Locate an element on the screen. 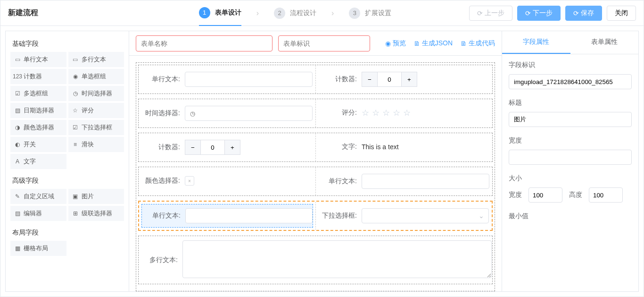 This screenshot has height=297, width=644. field-palette-item: ◉单选框组 is located at coordinates (96, 76).